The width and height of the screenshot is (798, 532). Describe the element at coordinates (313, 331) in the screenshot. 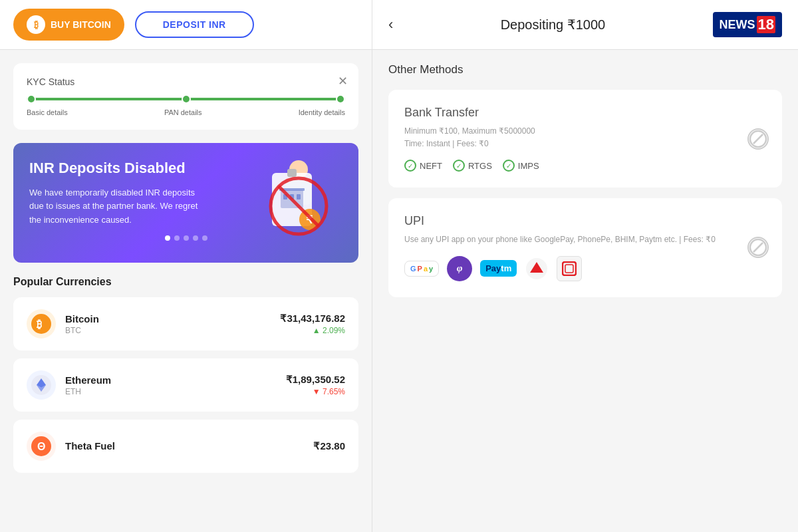

I see `bitcoin-change: ▲ 2.09%` at that location.